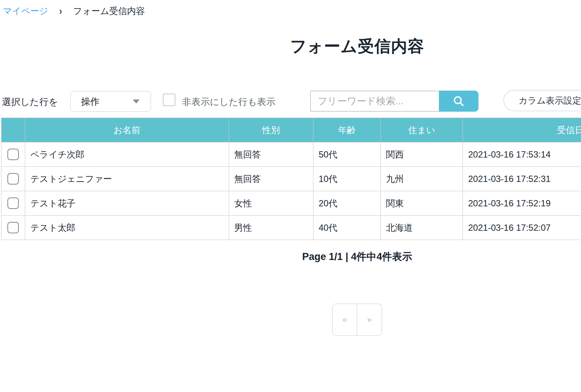 The width and height of the screenshot is (581, 392). What do you see at coordinates (369, 320) in the screenshot?
I see `next-page-button: »` at bounding box center [369, 320].